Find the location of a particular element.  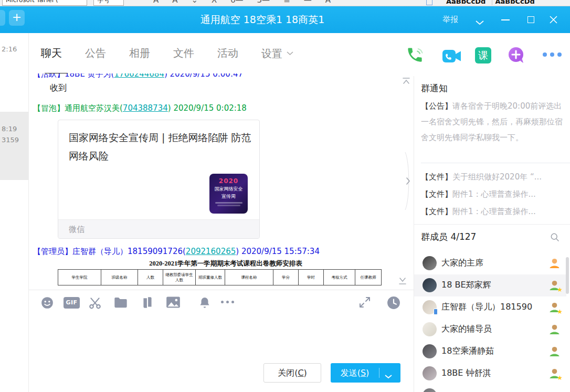

timestamp: ) 2020/9/15 15:57:34 is located at coordinates (278, 251).